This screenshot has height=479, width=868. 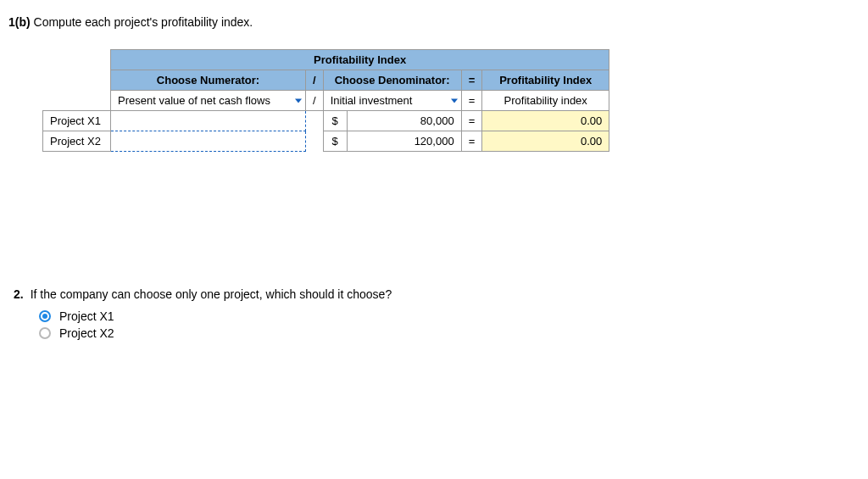 I want to click on denominator-value: 80,000, so click(x=403, y=121).